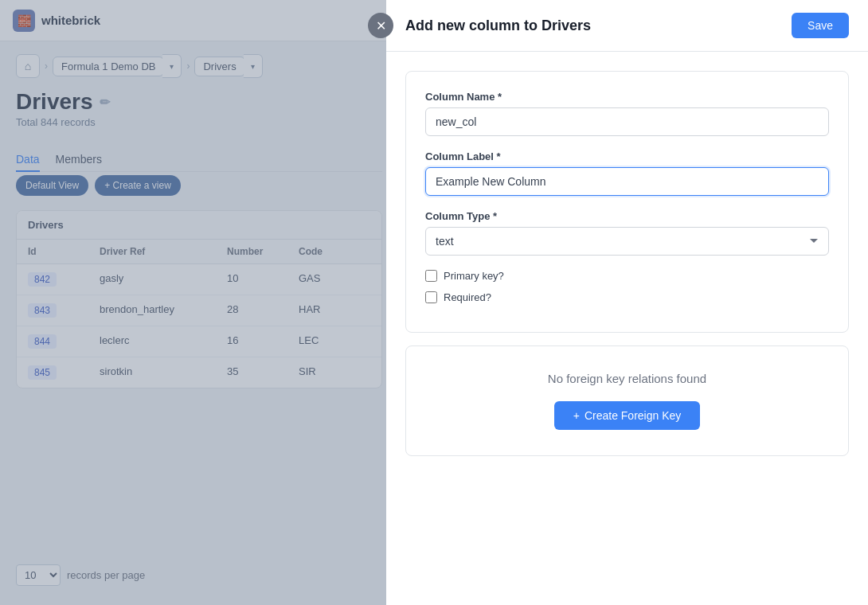  What do you see at coordinates (628, 416) in the screenshot?
I see `create-foreign-key-button: + Create Foreign Key` at bounding box center [628, 416].